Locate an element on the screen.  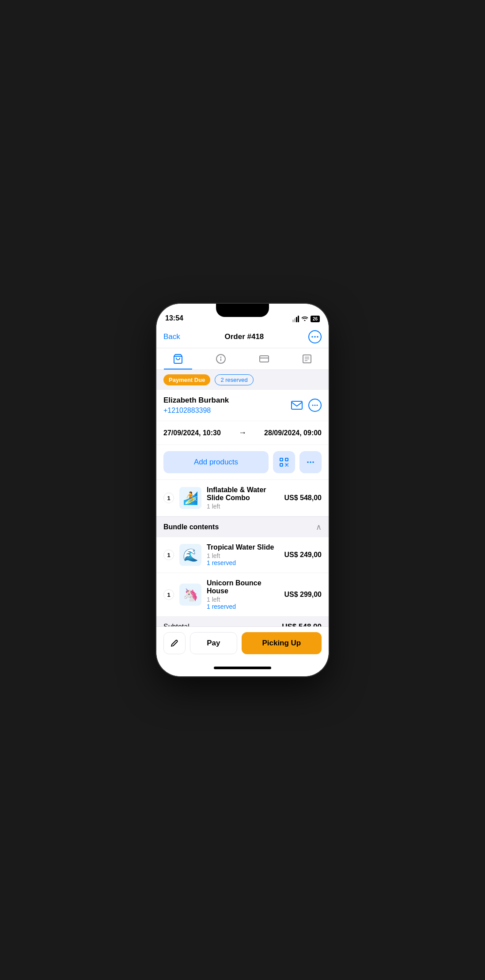
date-arrow-icon: → is located at coordinates (242, 433).